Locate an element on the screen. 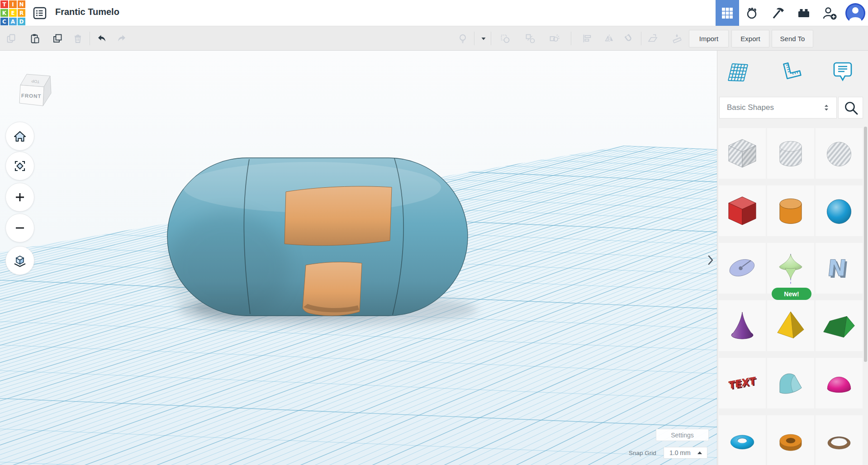 The image size is (868, 465). text-letters-shape: NN is located at coordinates (839, 268).